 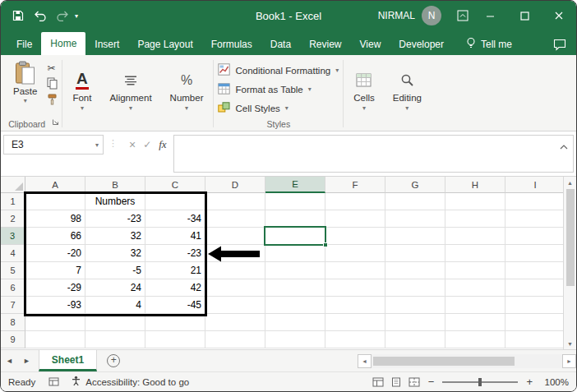 What do you see at coordinates (278, 71) in the screenshot?
I see `conditional-formatting-button: Conditional Formatting ▾` at bounding box center [278, 71].